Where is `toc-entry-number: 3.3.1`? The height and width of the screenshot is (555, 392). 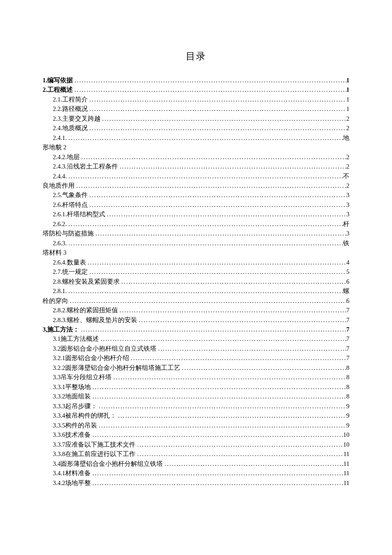
toc-entry-number: 3.3.1 is located at coordinates (59, 387).